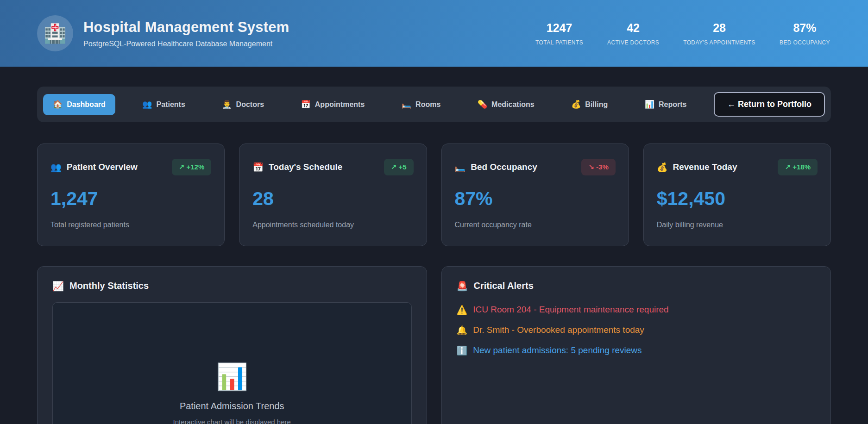 Image resolution: width=868 pixels, height=424 pixels. I want to click on chart-placeholder-subtitle: Interactive chart will be displayed here, so click(232, 421).